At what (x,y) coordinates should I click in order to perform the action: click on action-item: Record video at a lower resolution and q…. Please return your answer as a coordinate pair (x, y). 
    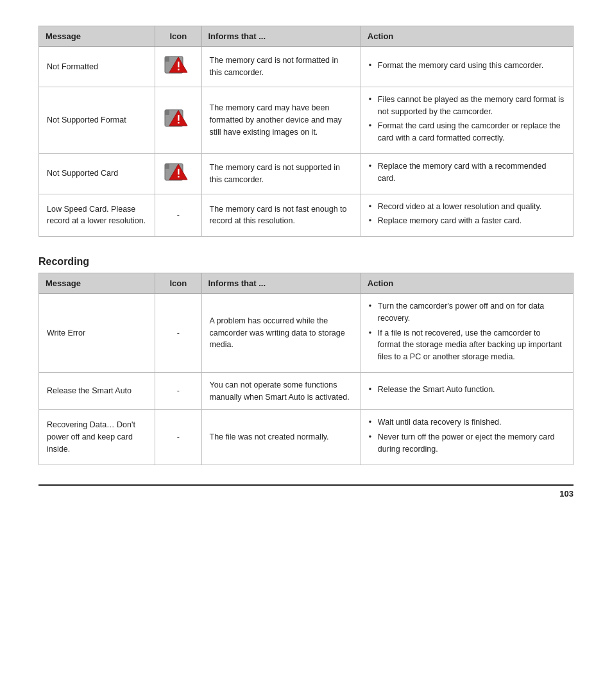
    Looking at the image, I should click on (467, 207).